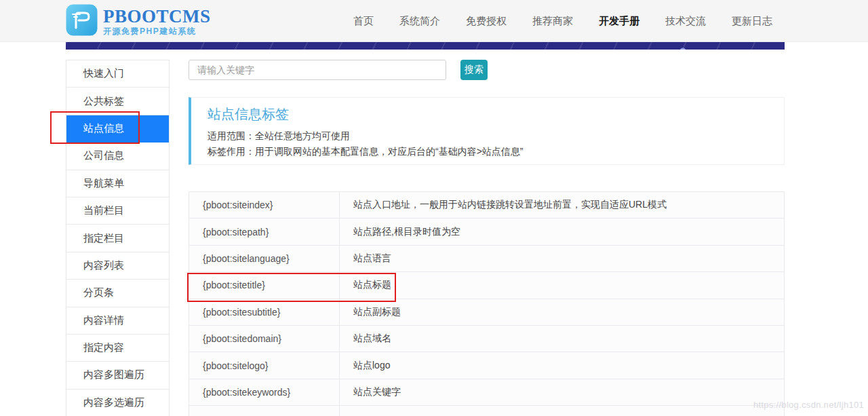 The width and height of the screenshot is (868, 416). I want to click on table-row: {pboot:sitesubtitle} 站点副标题, so click(487, 312).